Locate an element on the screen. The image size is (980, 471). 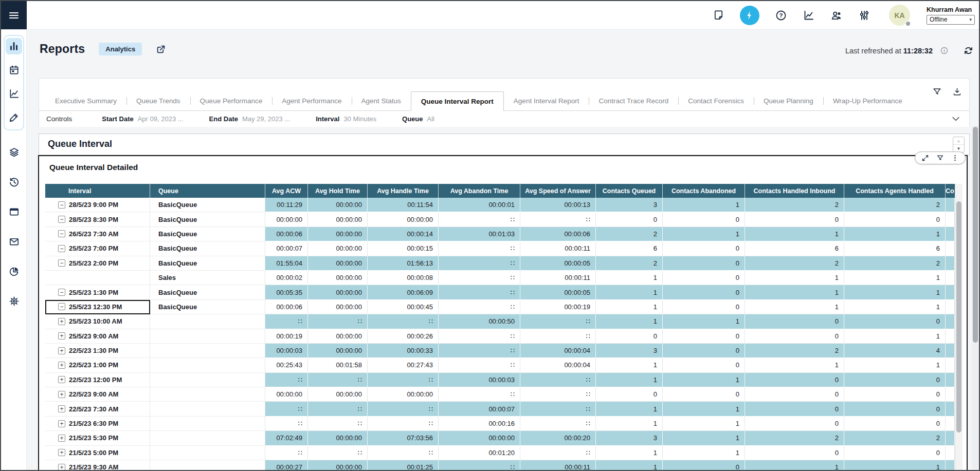
column-header: Interval is located at coordinates (98, 191).